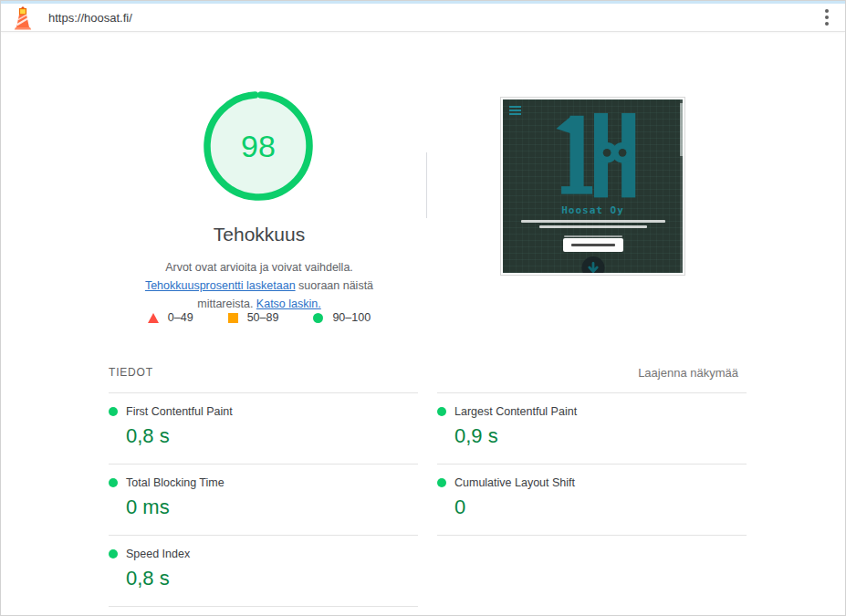 The height and width of the screenshot is (616, 846). Describe the element at coordinates (254, 318) in the screenshot. I see `legend-item-average: 50–89` at that location.